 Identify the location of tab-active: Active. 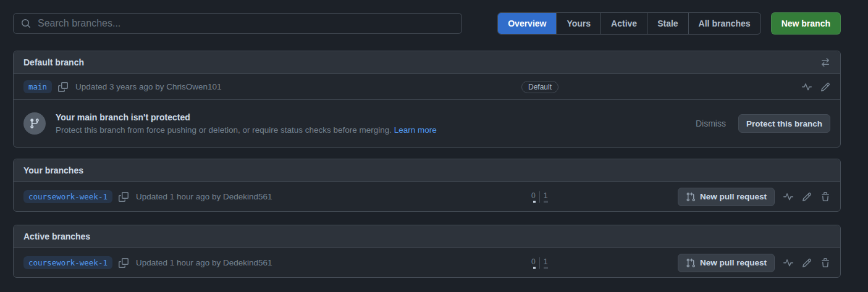
(624, 23).